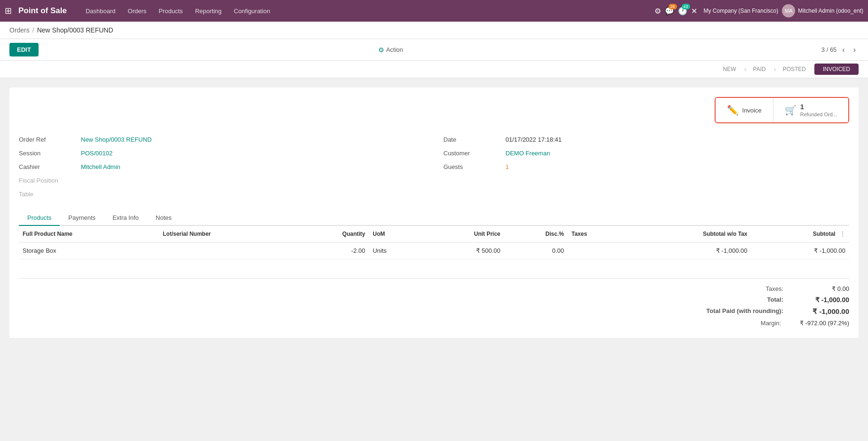 This screenshot has height=441, width=868. What do you see at coordinates (819, 106) in the screenshot?
I see `refunded-count: 1` at bounding box center [819, 106].